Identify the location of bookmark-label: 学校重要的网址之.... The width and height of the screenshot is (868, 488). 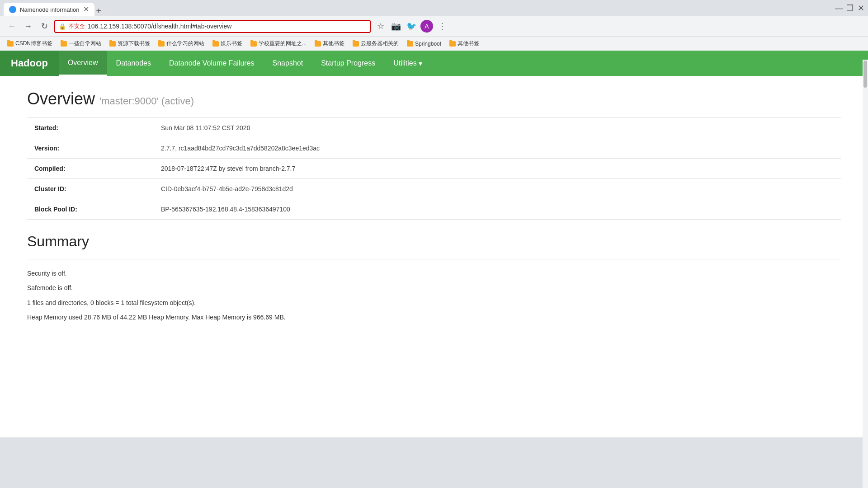
(283, 43).